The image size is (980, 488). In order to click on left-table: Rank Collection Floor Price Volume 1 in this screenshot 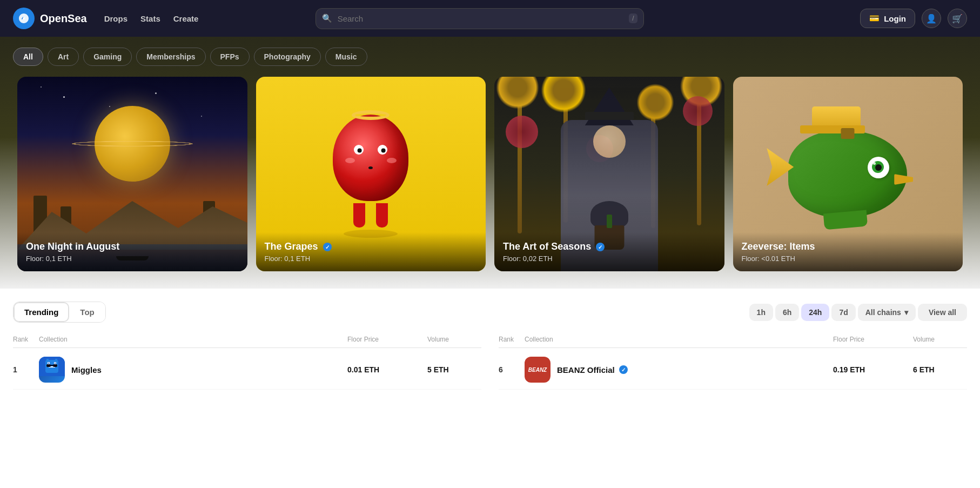, I will do `click(247, 360)`.